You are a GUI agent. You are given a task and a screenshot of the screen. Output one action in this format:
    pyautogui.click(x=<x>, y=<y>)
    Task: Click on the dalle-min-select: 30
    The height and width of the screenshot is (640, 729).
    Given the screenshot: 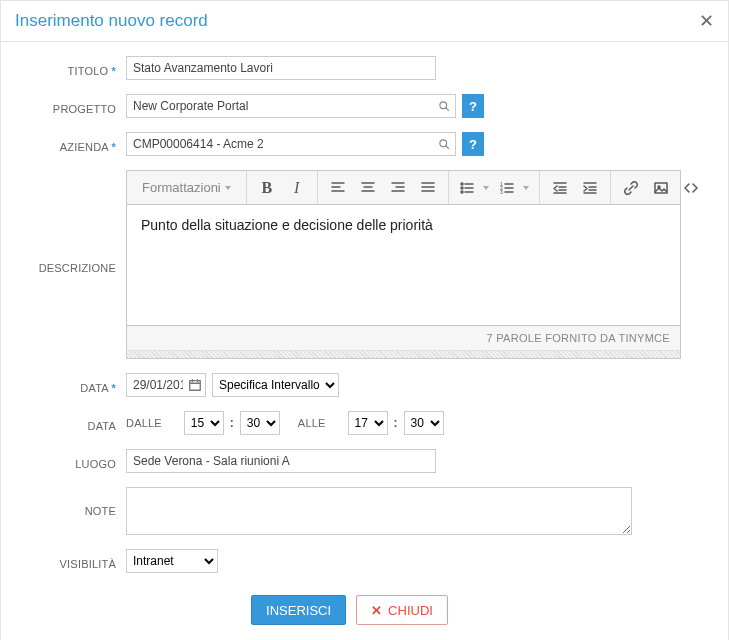 What is the action you would take?
    pyautogui.click(x=260, y=423)
    